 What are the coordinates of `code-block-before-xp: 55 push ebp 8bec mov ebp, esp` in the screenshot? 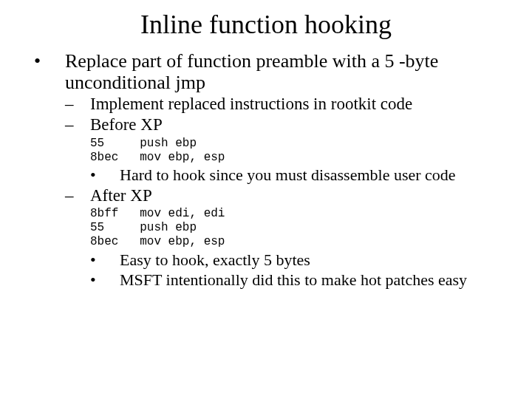 It's located at (301, 151).